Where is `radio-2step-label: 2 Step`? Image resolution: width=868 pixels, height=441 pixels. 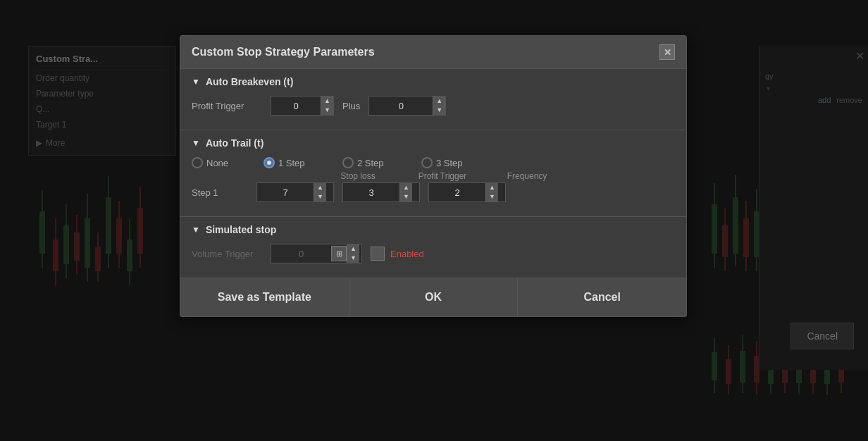 radio-2step-label: 2 Step is located at coordinates (371, 163).